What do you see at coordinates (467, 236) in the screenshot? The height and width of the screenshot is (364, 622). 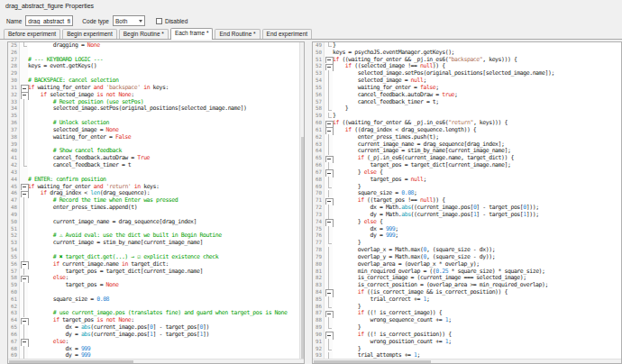 I see `code-line: 76 dy = 999;` at bounding box center [467, 236].